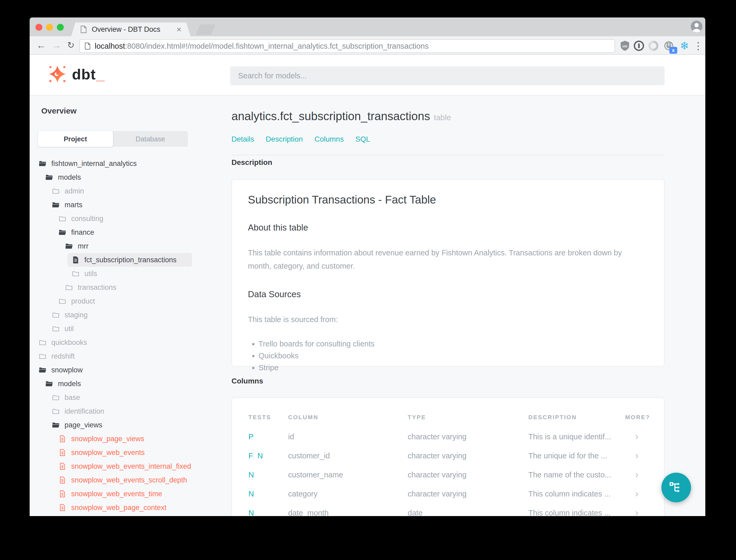 The width and height of the screenshot is (736, 560). I want to click on sidebar-view-switcher: ProjectDatabase, so click(113, 139).